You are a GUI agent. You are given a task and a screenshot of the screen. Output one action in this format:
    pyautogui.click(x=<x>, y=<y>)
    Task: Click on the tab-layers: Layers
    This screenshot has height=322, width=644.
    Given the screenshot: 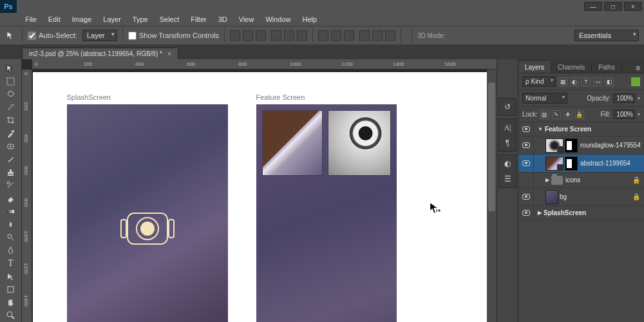 What is the action you would take?
    pyautogui.click(x=535, y=67)
    